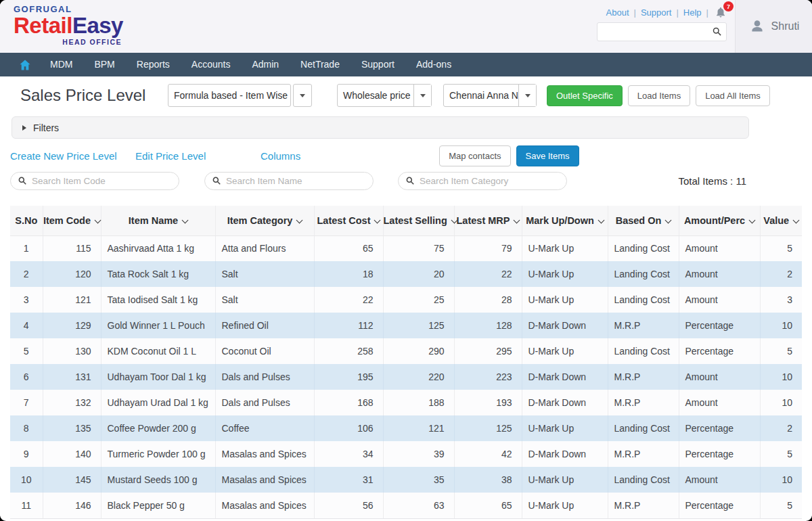 The image size is (812, 521). I want to click on table-cell: 220, so click(418, 377).